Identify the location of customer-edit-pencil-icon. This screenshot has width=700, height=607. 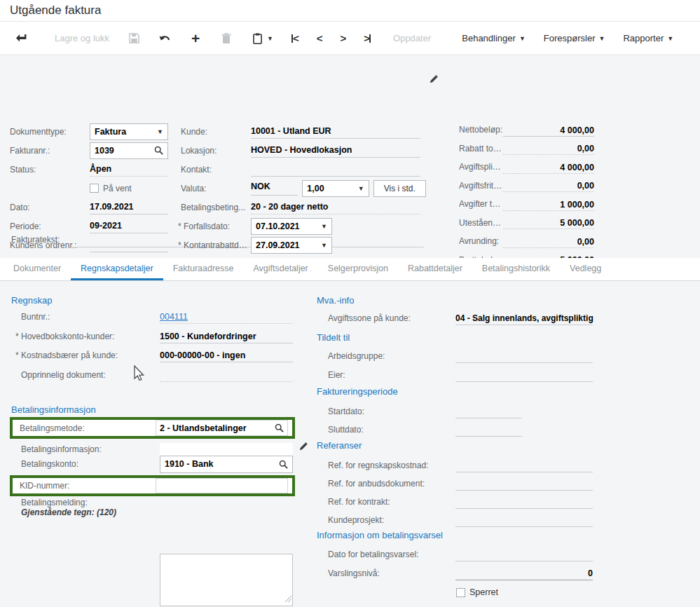
(434, 79).